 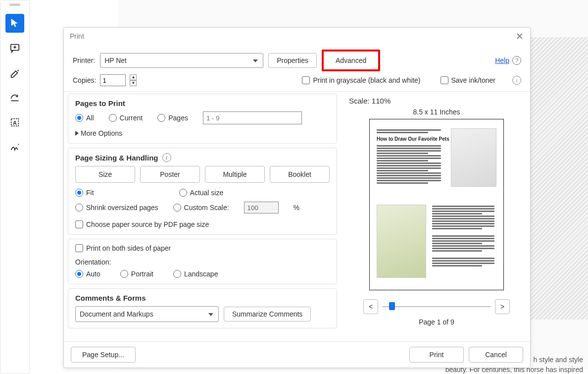 I want to click on sign-icon, so click(x=15, y=147).